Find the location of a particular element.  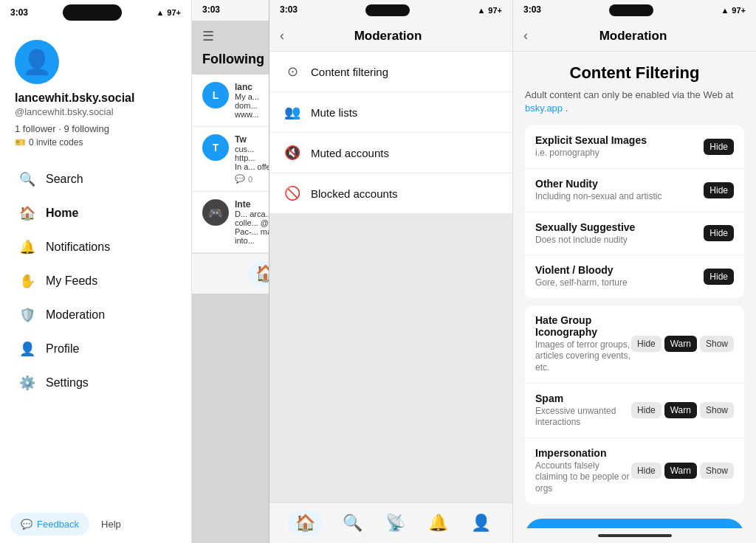

cf-row-text-explicit: Explicit Sexual Images i.e. pornography is located at coordinates (619, 147).